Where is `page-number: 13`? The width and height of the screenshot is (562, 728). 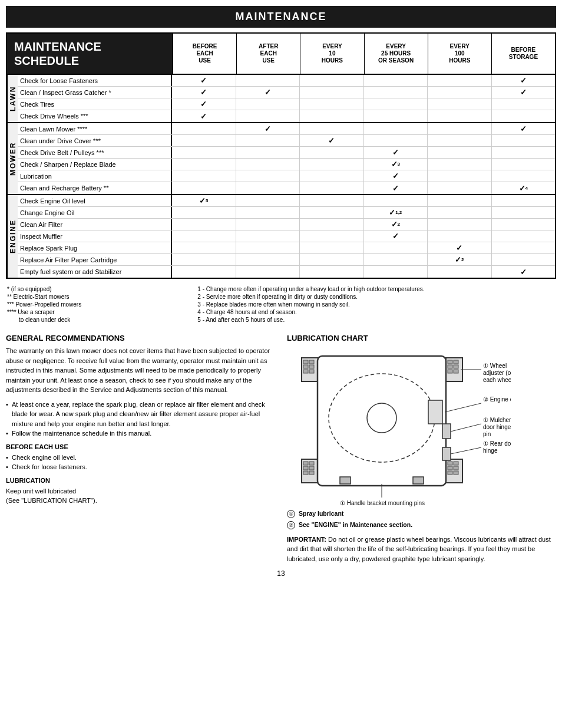
page-number: 13 is located at coordinates (281, 574).